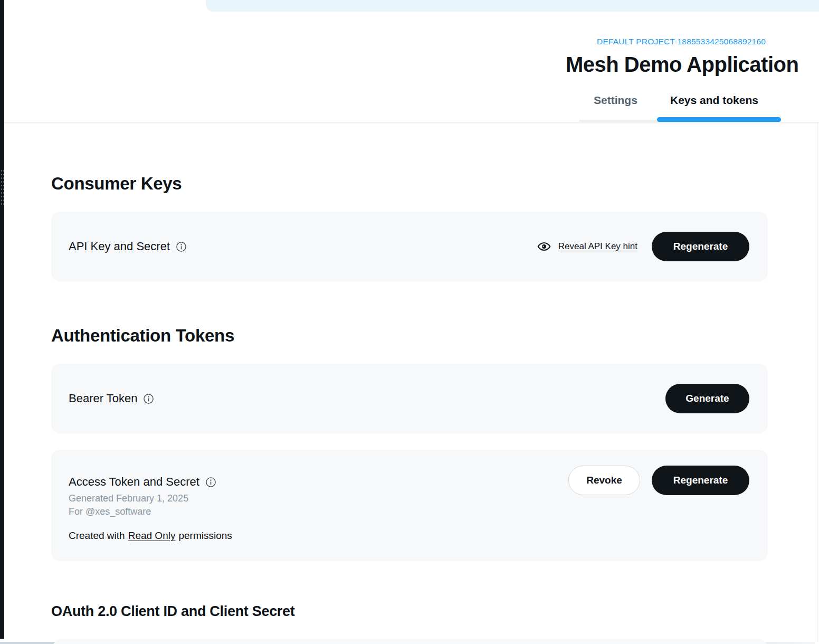 Image resolution: width=819 pixels, height=644 pixels. Describe the element at coordinates (205, 536) in the screenshot. I see `permissions-suffix: permissions` at that location.